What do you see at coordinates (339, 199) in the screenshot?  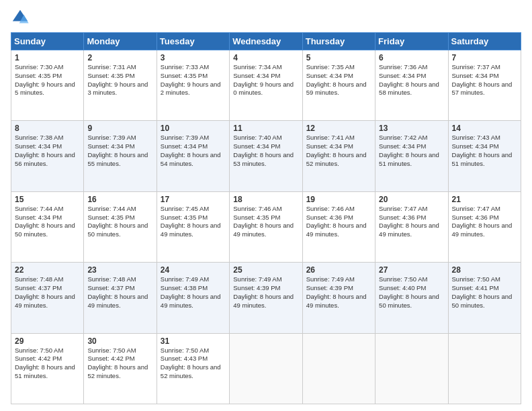 I see `day-number: 19` at bounding box center [339, 199].